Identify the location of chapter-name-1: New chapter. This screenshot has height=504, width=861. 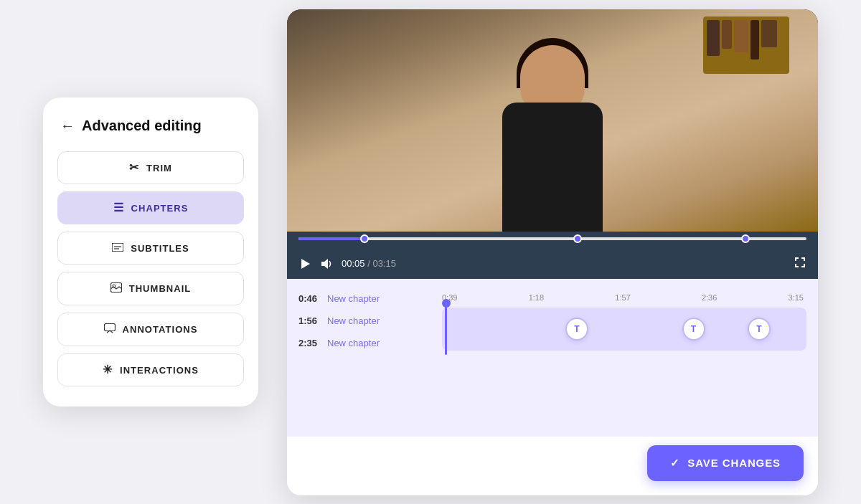
(353, 298).